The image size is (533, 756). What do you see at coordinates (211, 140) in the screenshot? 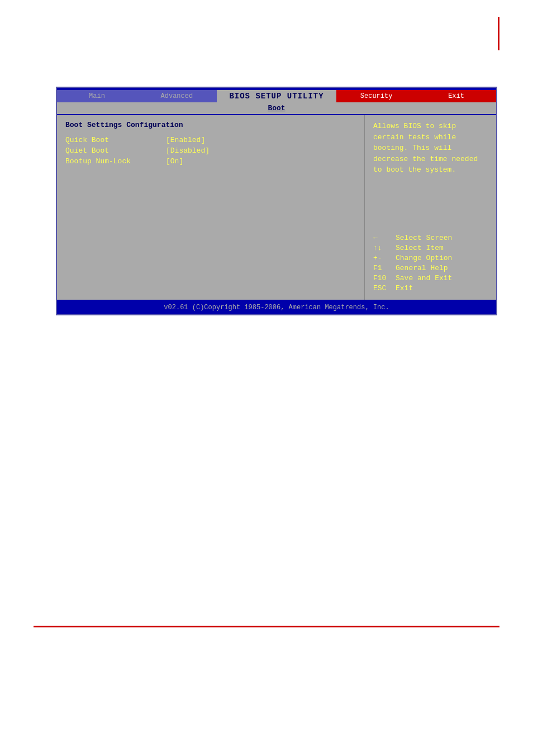
I see `table-row: Quick Boot [Enabled]` at bounding box center [211, 140].